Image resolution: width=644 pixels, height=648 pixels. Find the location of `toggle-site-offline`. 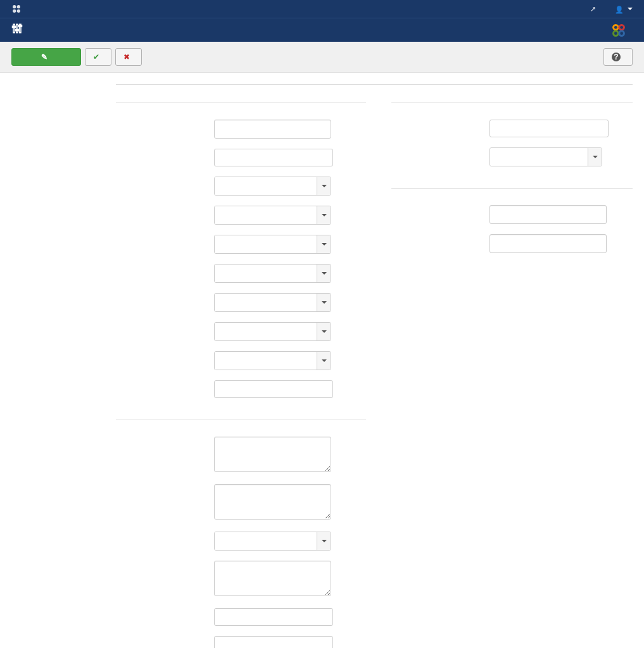

toggle-site-offline is located at coordinates (274, 158).